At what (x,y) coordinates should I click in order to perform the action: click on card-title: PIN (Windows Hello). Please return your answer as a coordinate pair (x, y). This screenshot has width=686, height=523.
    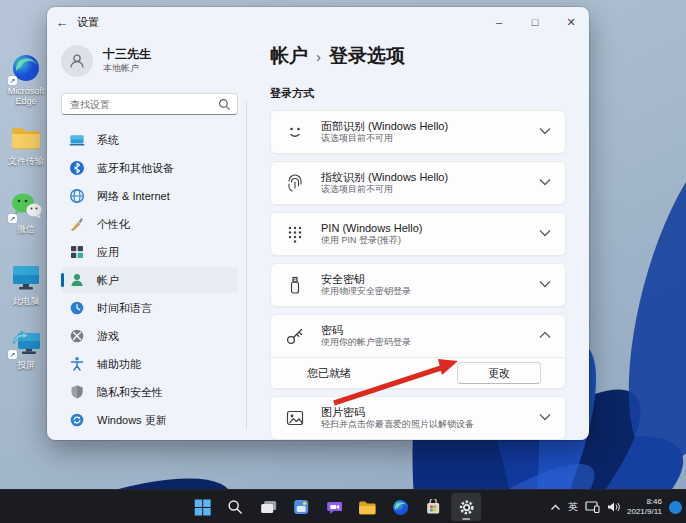
    Looking at the image, I should click on (372, 229).